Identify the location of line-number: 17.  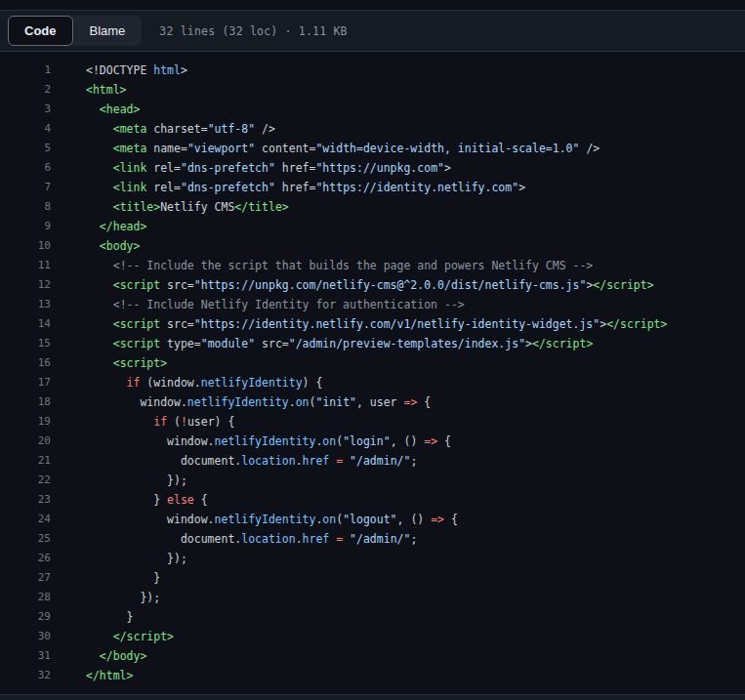
(25, 383).